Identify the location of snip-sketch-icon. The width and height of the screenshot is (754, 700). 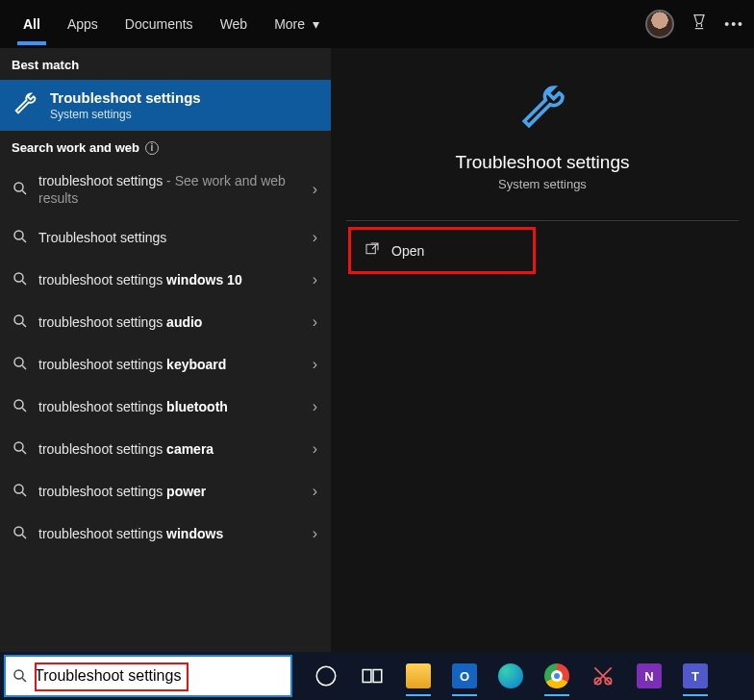
(603, 676).